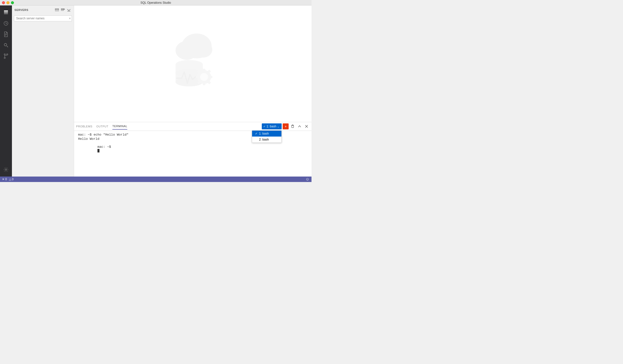 The height and width of the screenshot is (364, 623). I want to click on warning-count-value: 0, so click(13, 179).